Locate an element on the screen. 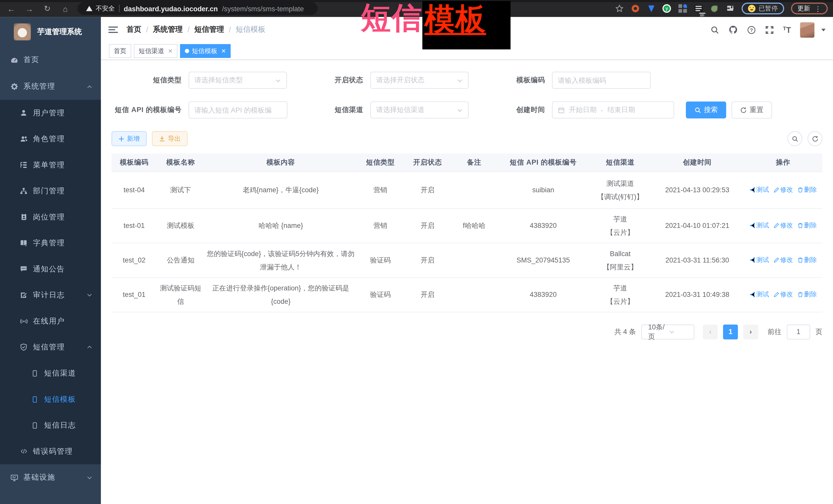 This screenshot has width=833, height=504. sidebar-item-online-users: 在线用户 is located at coordinates (51, 321).